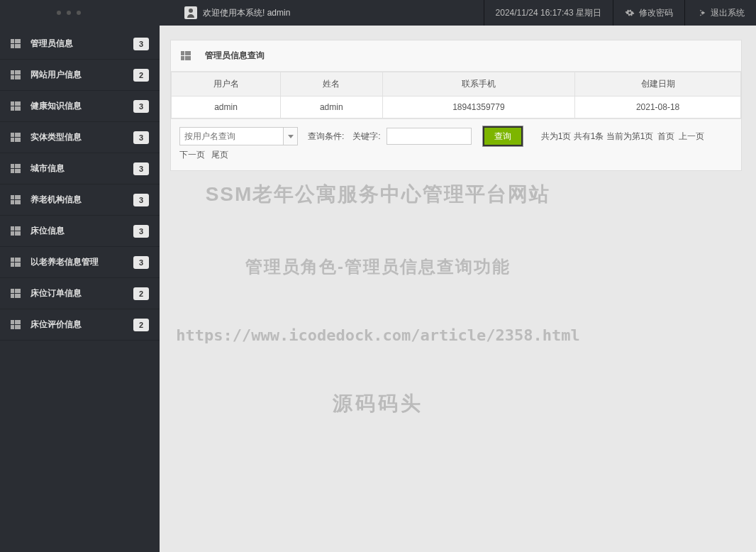 Image resolution: width=756 pixels, height=552 pixels. I want to click on panel-header: 管理员信息查询, so click(456, 56).